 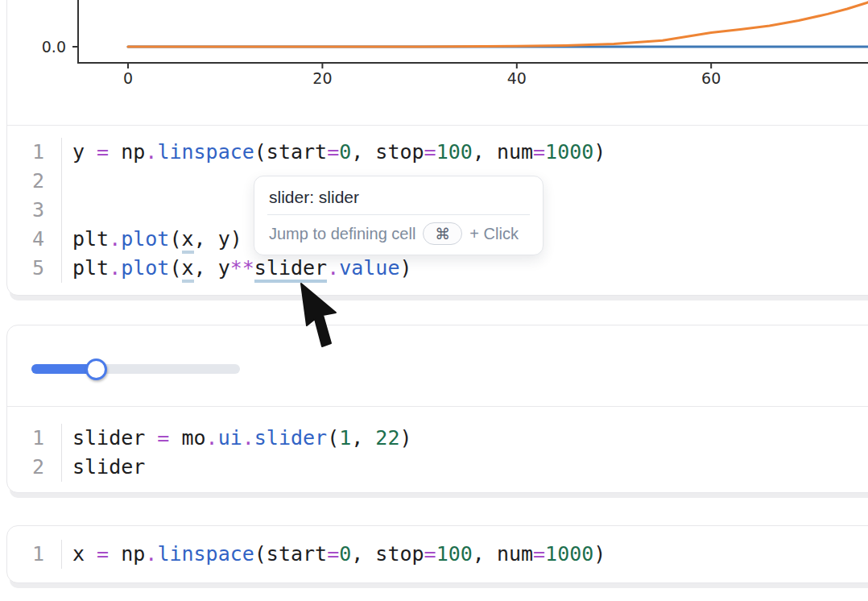 What do you see at coordinates (399, 216) in the screenshot?
I see `variable-tooltip: slider: slider Jump to defining cell ⌘ +…` at bounding box center [399, 216].